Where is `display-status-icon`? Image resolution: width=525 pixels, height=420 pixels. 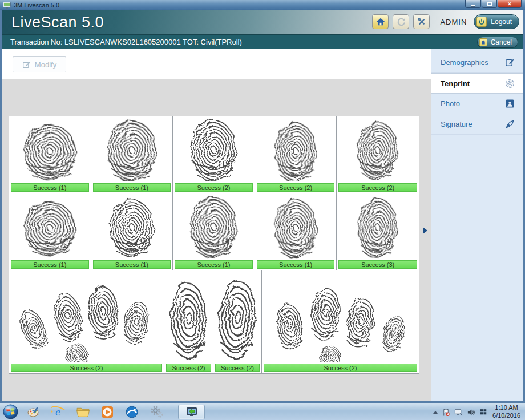 display-status-icon is located at coordinates (459, 412).